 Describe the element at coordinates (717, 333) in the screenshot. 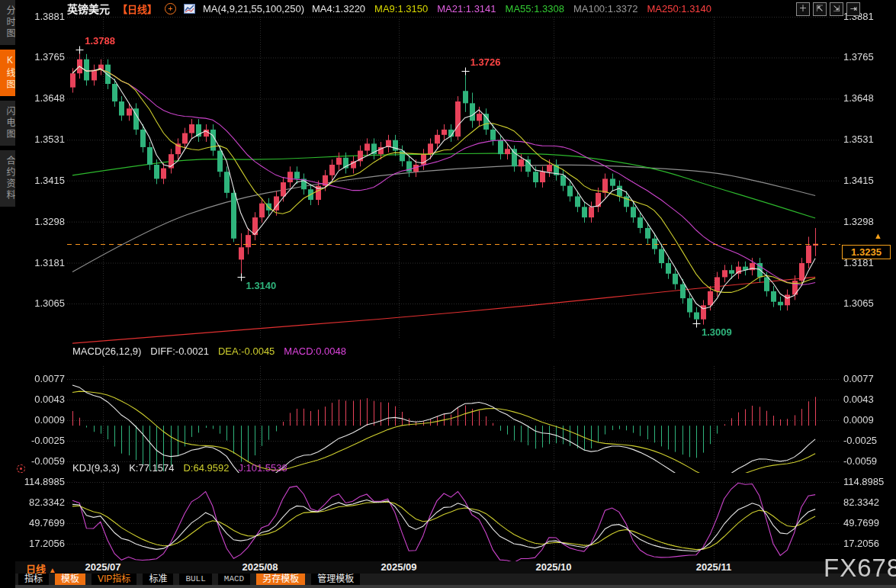

I see `price-annotation-low: 1.3009` at that location.